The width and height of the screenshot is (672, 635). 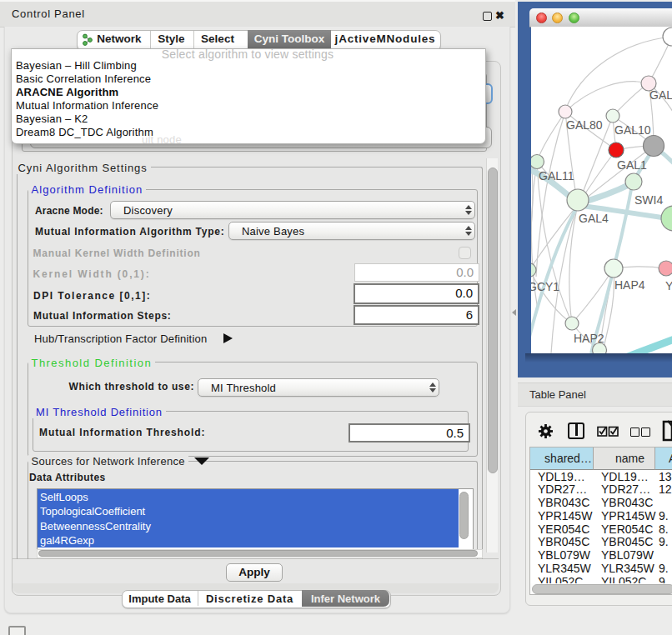 What do you see at coordinates (649, 200) in the screenshot?
I see `svg-text: SWI4` at bounding box center [649, 200].